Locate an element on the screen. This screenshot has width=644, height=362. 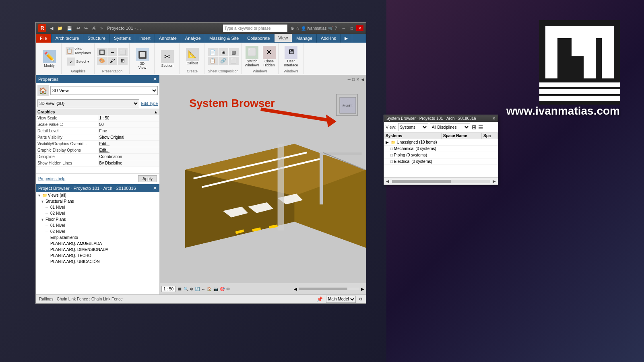
sys-discipline-dropdown: All Disciplines is located at coordinates (450, 127).